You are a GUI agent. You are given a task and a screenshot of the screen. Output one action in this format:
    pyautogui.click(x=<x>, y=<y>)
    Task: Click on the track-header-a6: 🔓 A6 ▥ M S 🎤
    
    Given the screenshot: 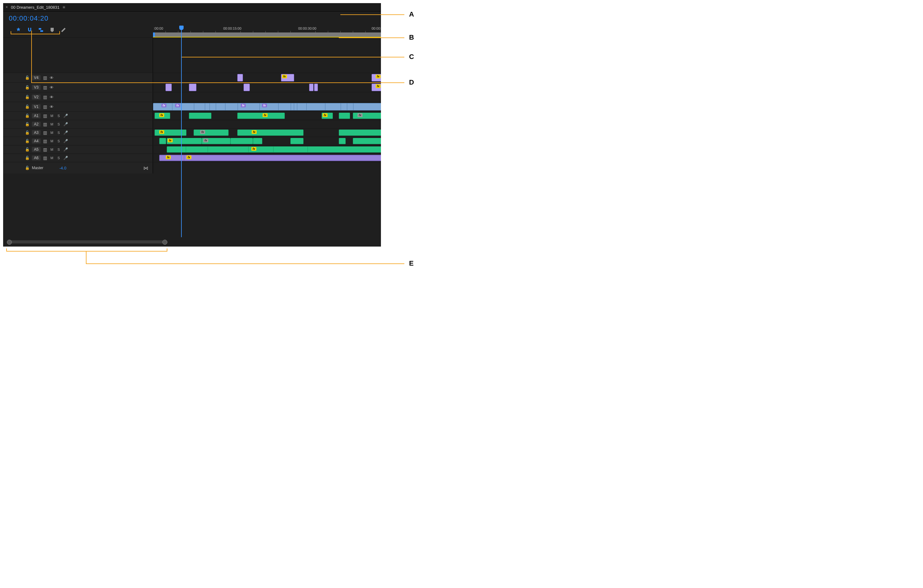 What is the action you would take?
    pyautogui.click(x=78, y=158)
    